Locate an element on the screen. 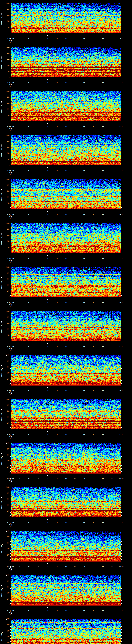  x-axis-end-time-label: 24:00 is located at coordinates (122, 214).